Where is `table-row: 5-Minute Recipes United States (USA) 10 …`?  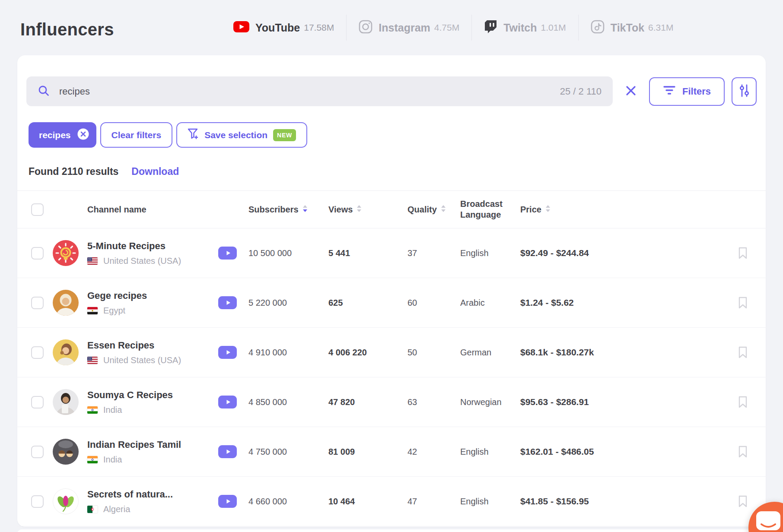
table-row: 5-Minute Recipes United States (USA) 10 … is located at coordinates (392, 253).